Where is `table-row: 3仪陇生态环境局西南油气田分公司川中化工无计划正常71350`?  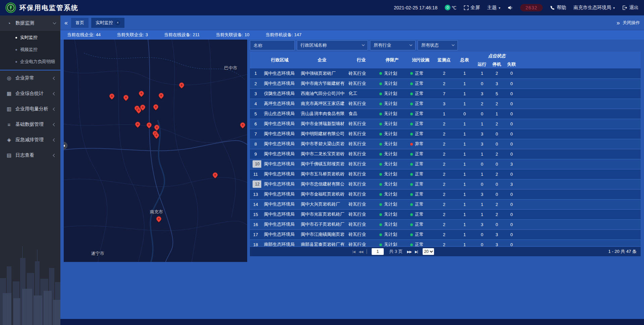 table-row: 3仪陇生态环境局西南油气田分公司川中化工无计划正常71350 is located at coordinates (445, 94).